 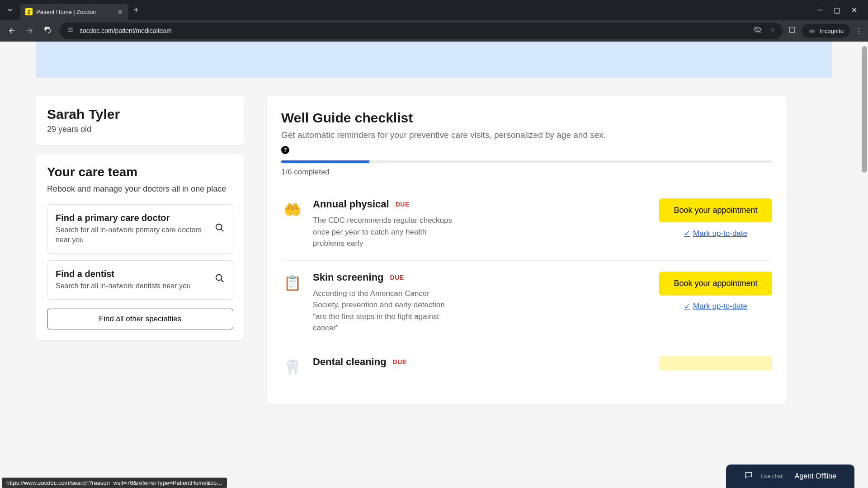 I want to click on incognito-icon, so click(x=812, y=31).